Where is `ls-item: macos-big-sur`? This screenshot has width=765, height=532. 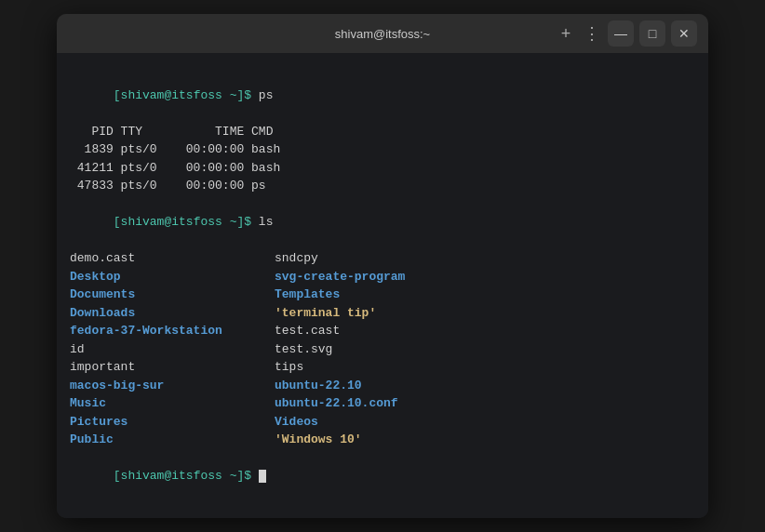 ls-item: macos-big-sur is located at coordinates (172, 386).